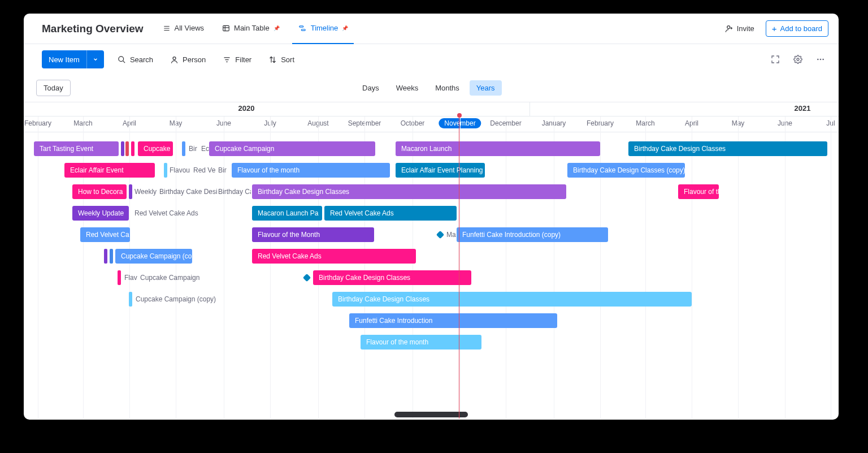 Image resolution: width=868 pixels, height=453 pixels. What do you see at coordinates (194, 60) in the screenshot?
I see `person-label: Person` at bounding box center [194, 60].